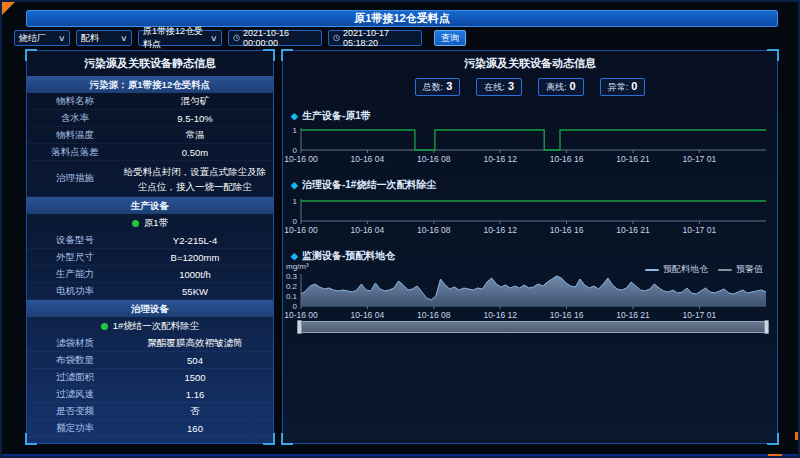  Describe the element at coordinates (530, 87) in the screenshot. I see `status-badges: 总数:3在线:3离线:0异常:0` at that location.